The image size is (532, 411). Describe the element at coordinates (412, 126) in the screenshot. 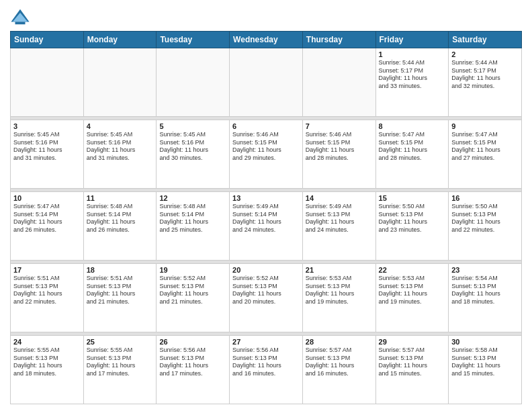

I see `day-number: 8` at that location.